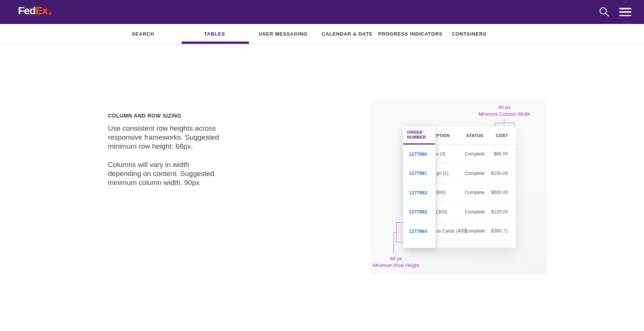  What do you see at coordinates (161, 174) in the screenshot?
I see `paragraph-column-widths: Columns will vary in width depending on …` at bounding box center [161, 174].